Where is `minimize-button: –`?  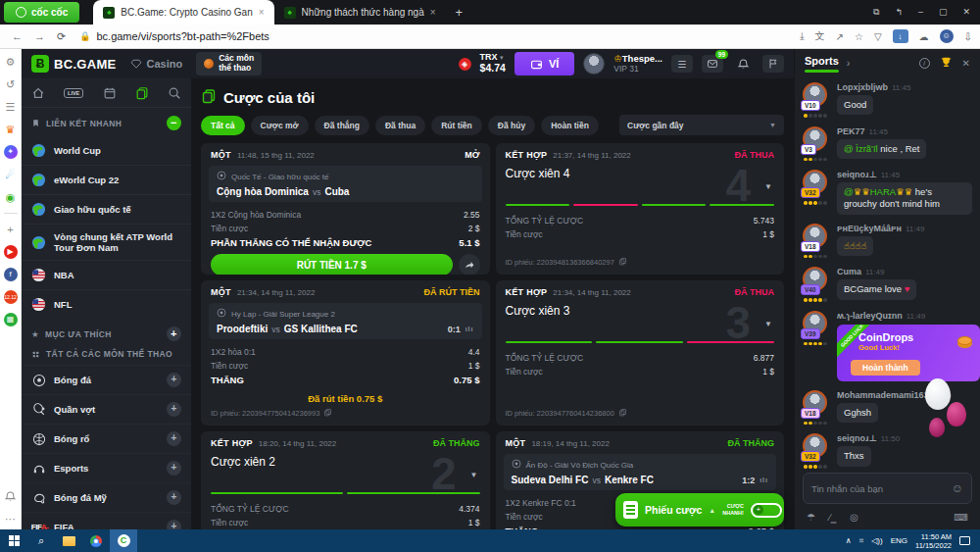
minimize-button: – is located at coordinates (921, 12).